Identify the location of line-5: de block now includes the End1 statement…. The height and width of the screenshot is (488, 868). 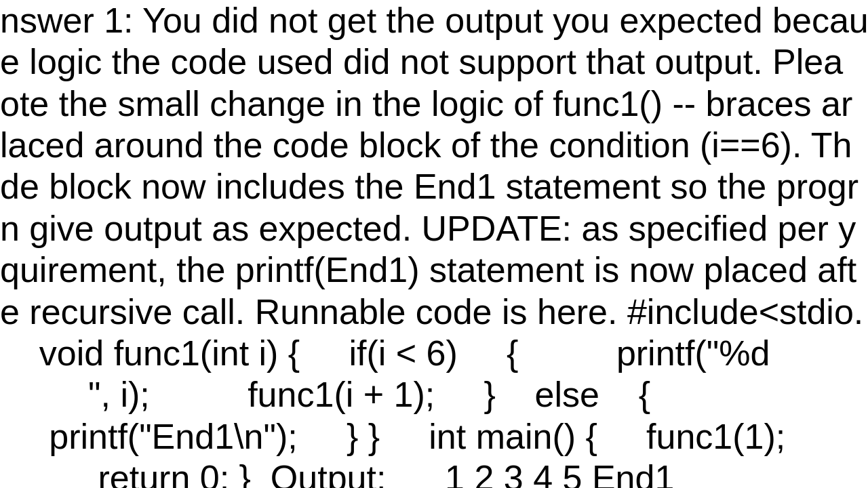
(434, 187).